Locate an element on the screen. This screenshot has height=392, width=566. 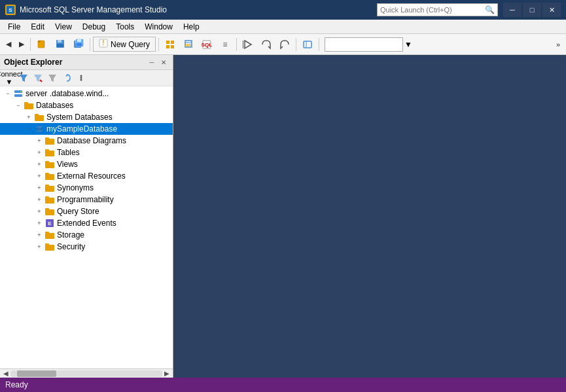
tree-item-5: Programmability is located at coordinates (86, 200).